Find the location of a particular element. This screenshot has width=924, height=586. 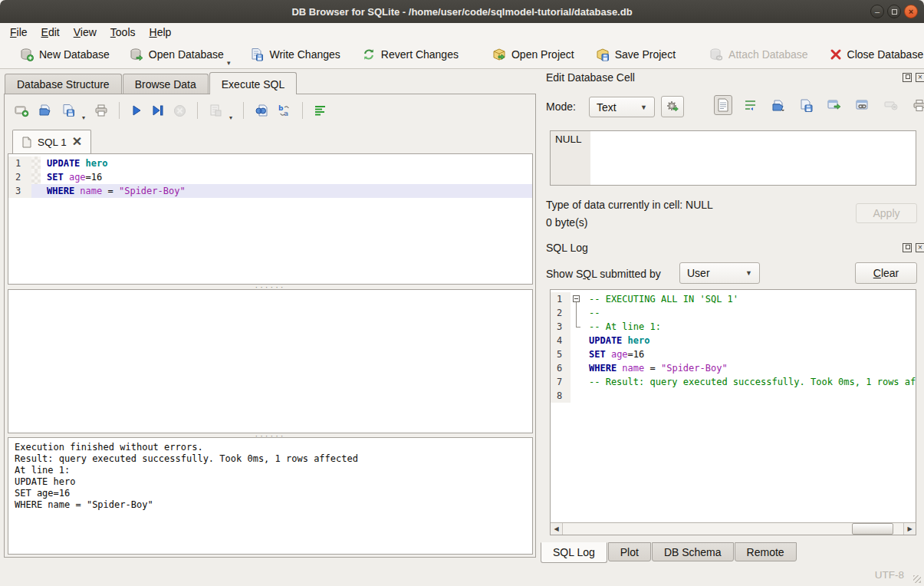

tab-remote: Remote is located at coordinates (765, 552).